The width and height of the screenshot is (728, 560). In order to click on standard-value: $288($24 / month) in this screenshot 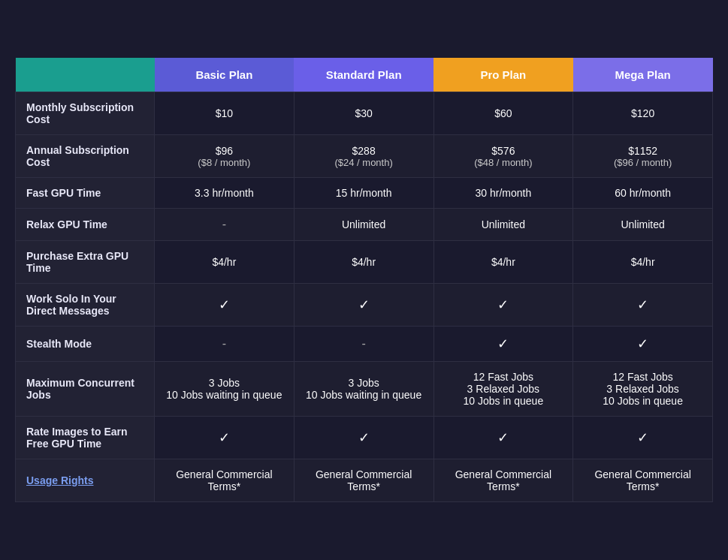, I will do `click(364, 156)`.